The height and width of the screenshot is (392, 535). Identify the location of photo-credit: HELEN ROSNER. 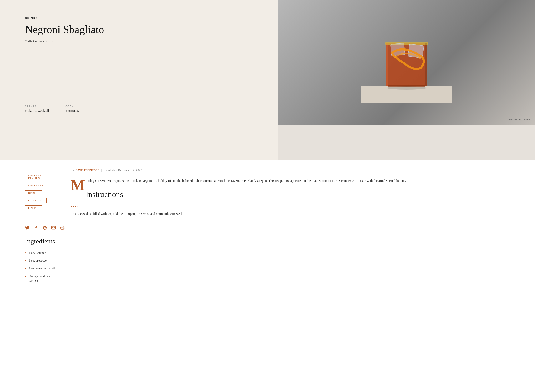
(520, 120).